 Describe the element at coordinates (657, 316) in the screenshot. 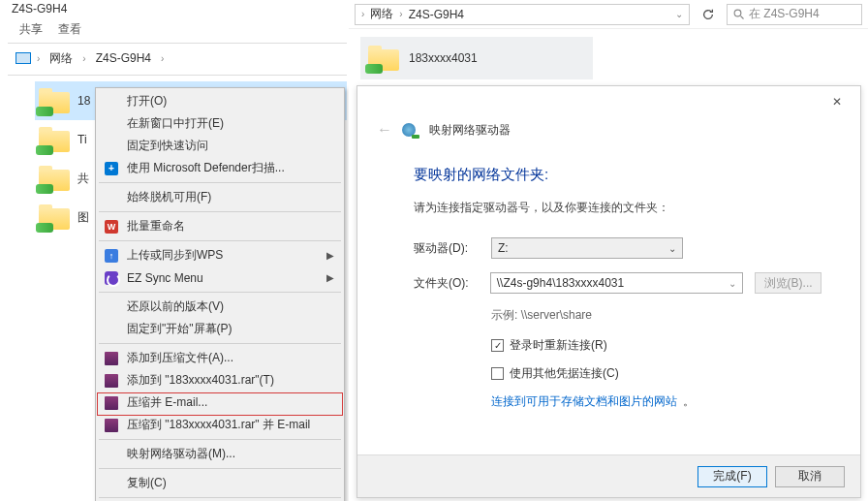

I see `example-text: 示例: \\server\share` at that location.